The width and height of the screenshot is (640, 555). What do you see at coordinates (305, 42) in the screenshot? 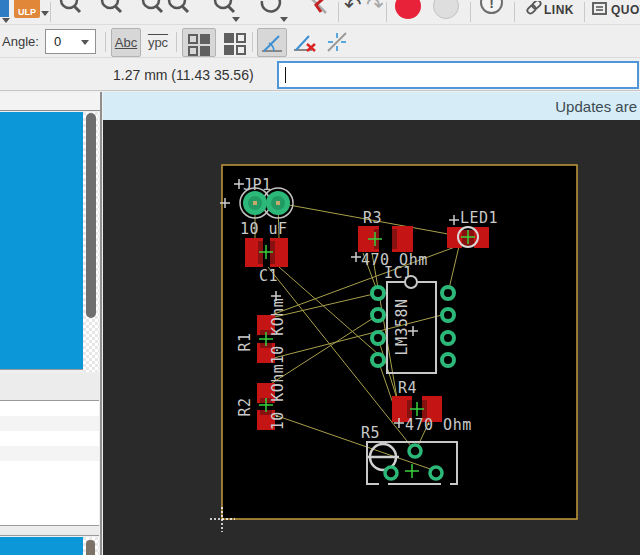
I see `angle-off-button` at bounding box center [305, 42].